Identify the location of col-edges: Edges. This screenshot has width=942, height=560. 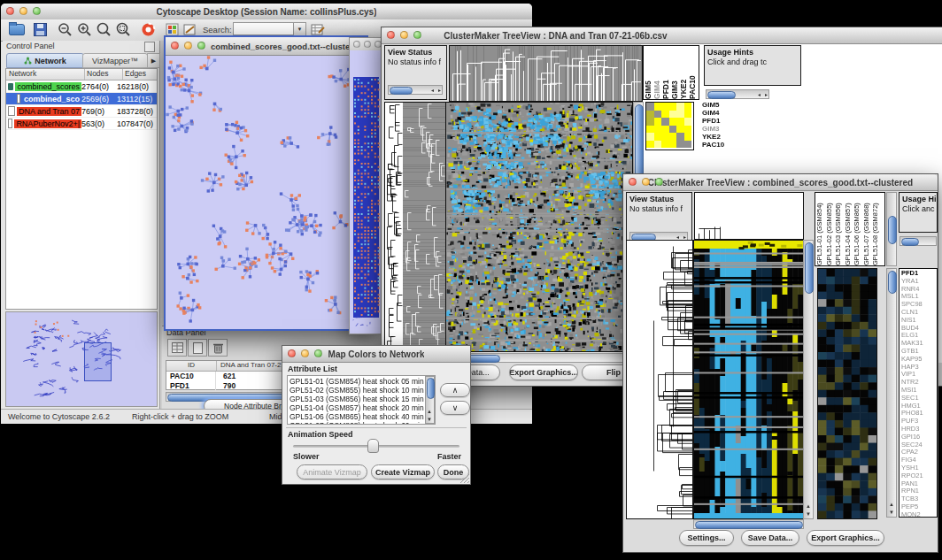
(140, 74).